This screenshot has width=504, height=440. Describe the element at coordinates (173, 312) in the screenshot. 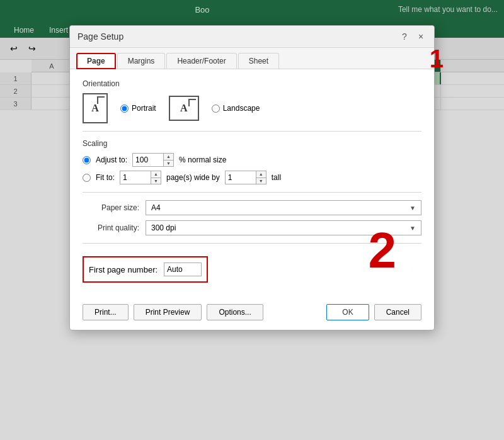

I see `action-buttons: Print... Print Preview Options...` at that location.